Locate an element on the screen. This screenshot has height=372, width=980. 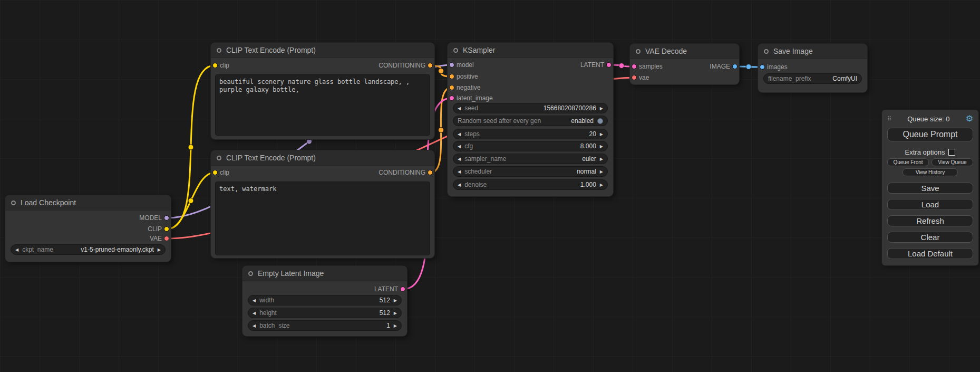
node-title-bar: KSampler is located at coordinates (530, 51).